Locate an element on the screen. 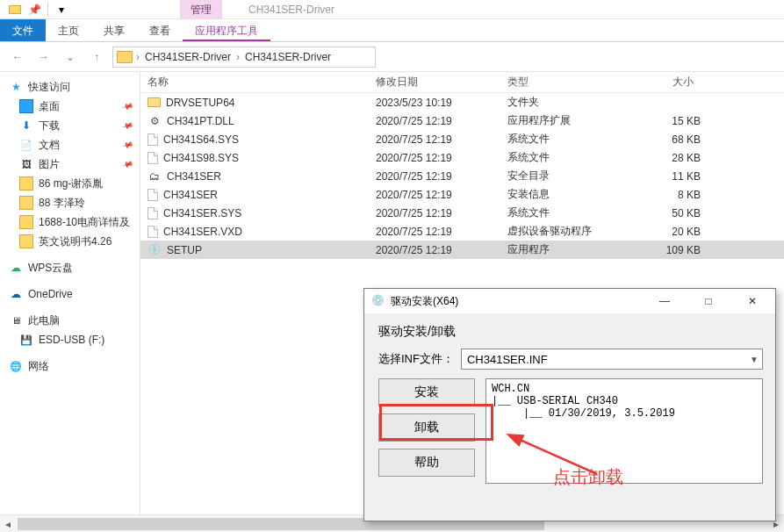 The width and height of the screenshot is (784, 532). recent-dropdown-icon: ⌄ is located at coordinates (70, 57).